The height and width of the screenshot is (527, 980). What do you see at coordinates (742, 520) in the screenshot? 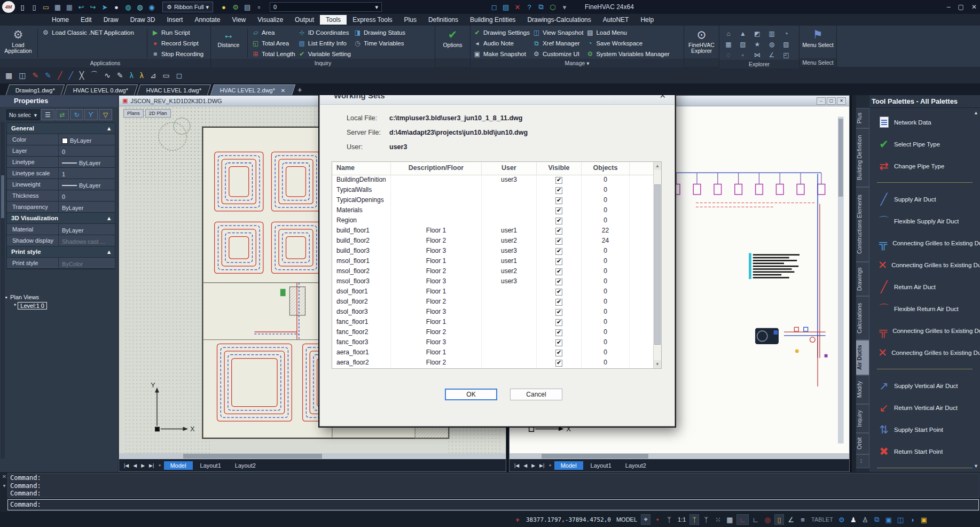
I see `ortho-icon: ∟` at bounding box center [742, 520].